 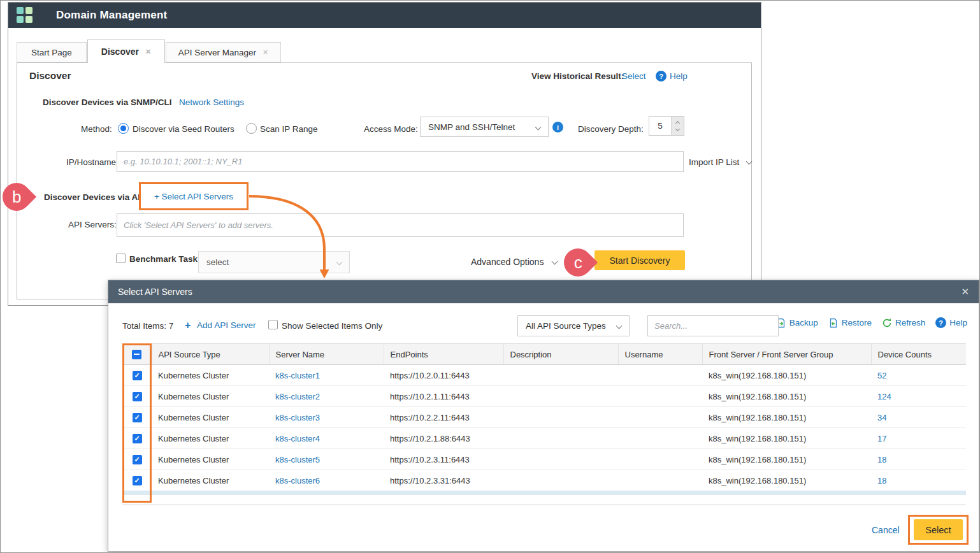 What do you see at coordinates (544, 438) in the screenshot?
I see `table-row: Kubernetes Clusterk8s-cluster4https://10…` at bounding box center [544, 438].